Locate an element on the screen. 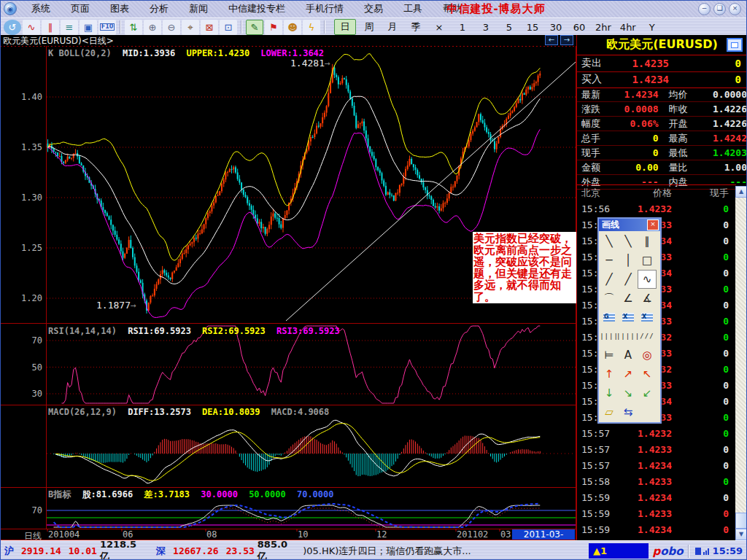  period-季: 季 is located at coordinates (416, 27).